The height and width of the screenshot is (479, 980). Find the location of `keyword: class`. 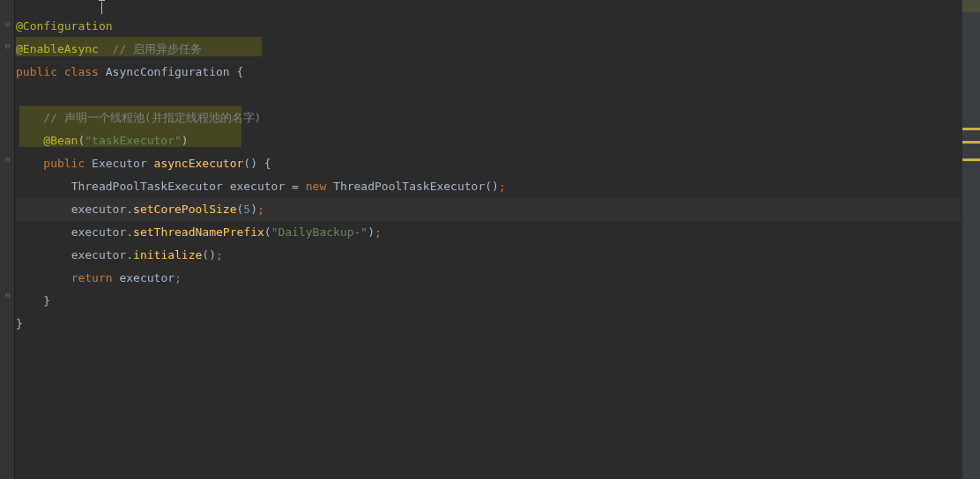

keyword: class is located at coordinates (81, 72).